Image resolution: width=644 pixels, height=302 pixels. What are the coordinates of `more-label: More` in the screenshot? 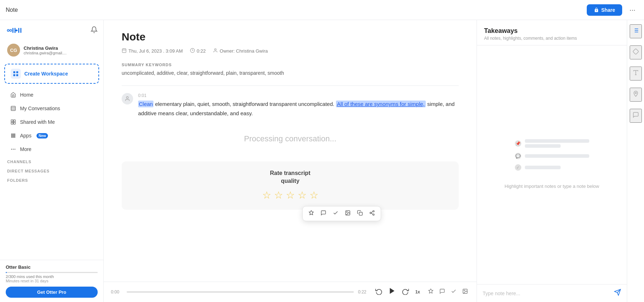 It's located at (26, 149).